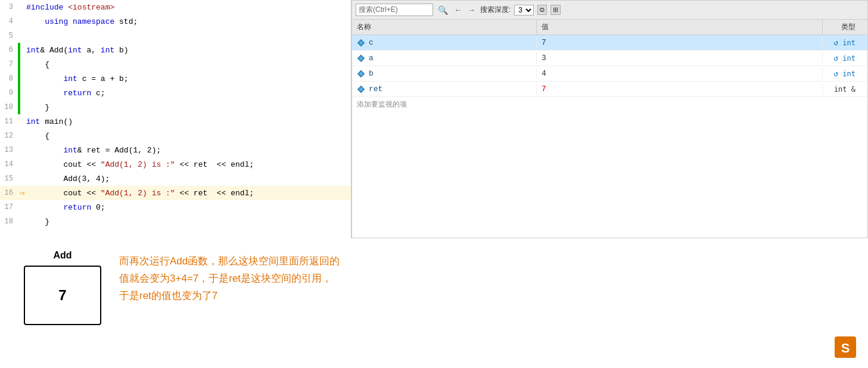 Image resolution: width=868 pixels, height=368 pixels. I want to click on line-content-11: int main(), so click(188, 121).